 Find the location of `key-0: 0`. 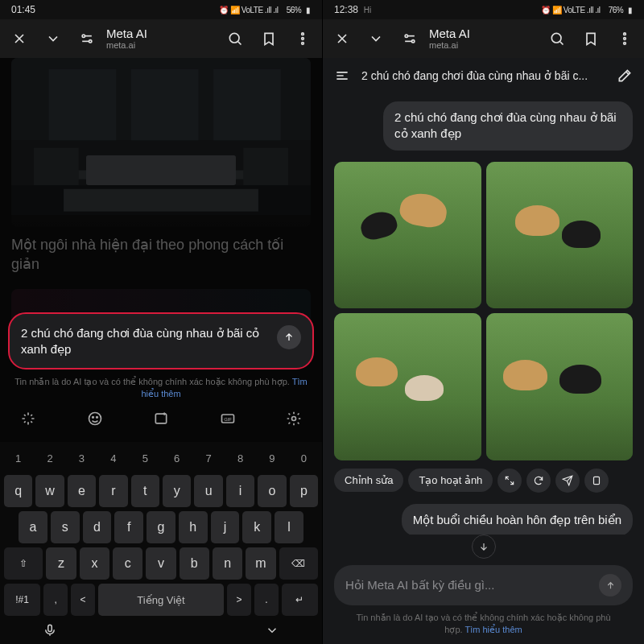

key-0: 0 is located at coordinates (304, 458).